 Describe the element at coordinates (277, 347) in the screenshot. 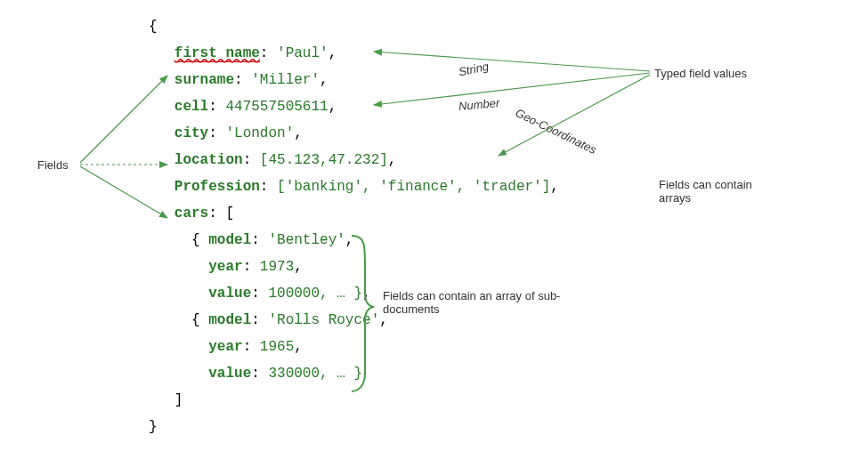

I see `val-car2-year: 1965` at that location.